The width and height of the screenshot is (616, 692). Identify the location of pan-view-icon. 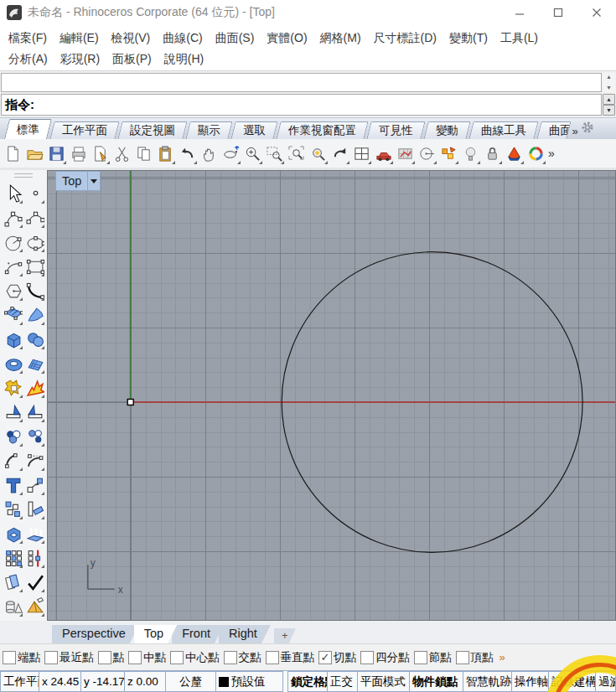
(209, 153).